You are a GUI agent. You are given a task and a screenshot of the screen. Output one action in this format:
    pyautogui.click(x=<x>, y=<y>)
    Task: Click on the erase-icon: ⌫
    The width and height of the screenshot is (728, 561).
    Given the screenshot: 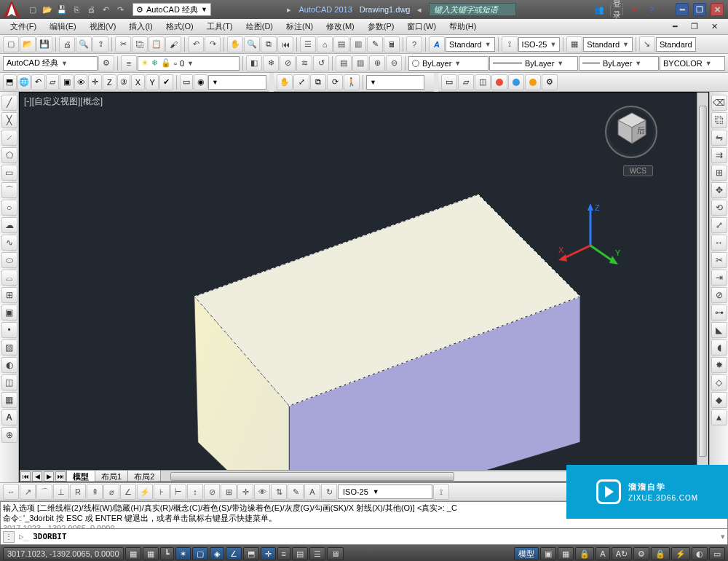 What is the action you would take?
    pyautogui.click(x=719, y=103)
    